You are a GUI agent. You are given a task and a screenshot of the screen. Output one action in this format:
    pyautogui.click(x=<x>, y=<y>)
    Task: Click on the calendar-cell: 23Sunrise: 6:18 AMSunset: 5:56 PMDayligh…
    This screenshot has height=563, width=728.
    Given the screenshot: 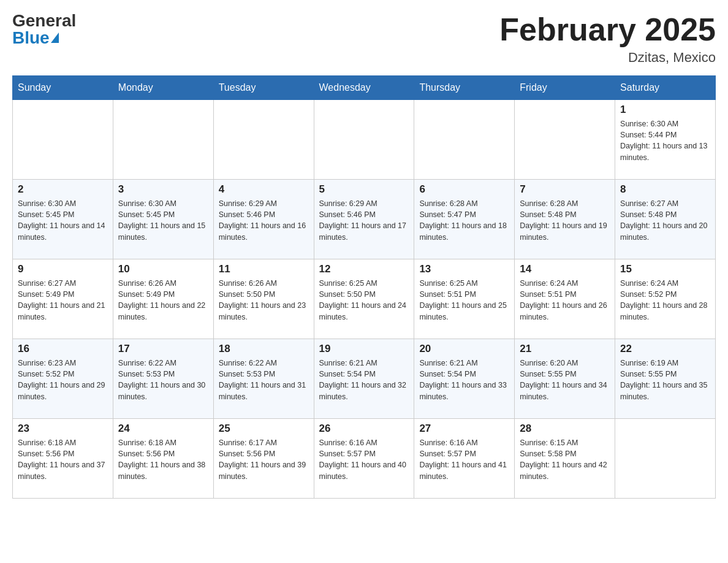 What is the action you would take?
    pyautogui.click(x=63, y=459)
    